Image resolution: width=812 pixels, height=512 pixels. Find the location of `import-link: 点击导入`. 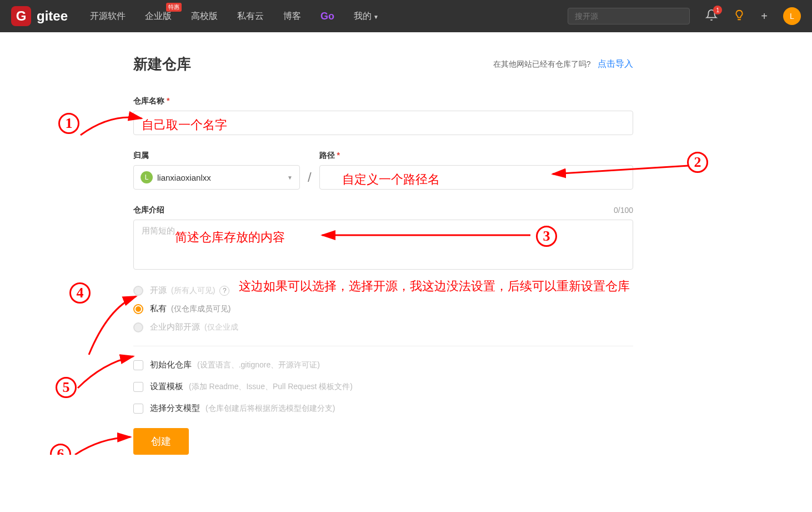

import-link: 点击导入 is located at coordinates (615, 63).